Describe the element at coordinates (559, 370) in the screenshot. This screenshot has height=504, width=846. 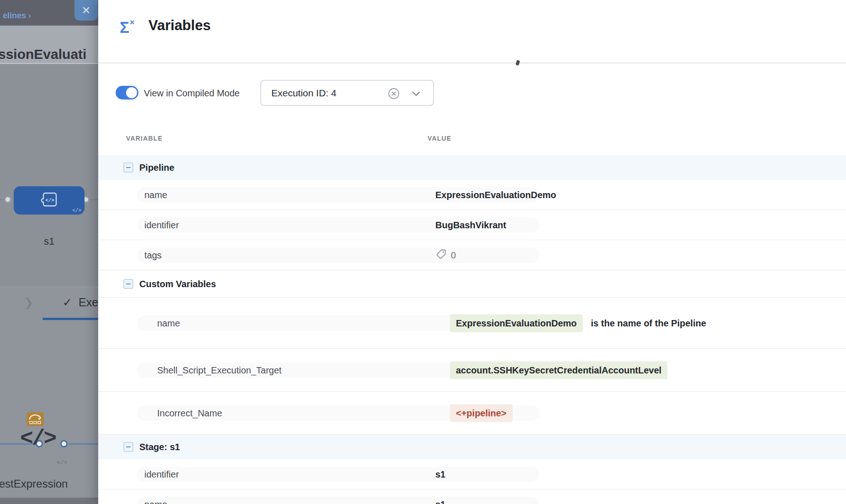
I see `variable-value: account.SSHKeySecretCredentialAccountLev…` at that location.